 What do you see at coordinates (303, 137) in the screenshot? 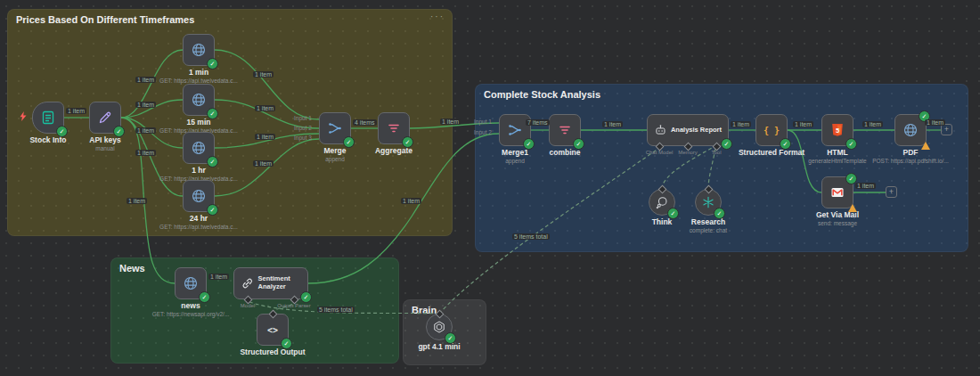
I see `merge-input3-label: Input 3` at bounding box center [303, 137].